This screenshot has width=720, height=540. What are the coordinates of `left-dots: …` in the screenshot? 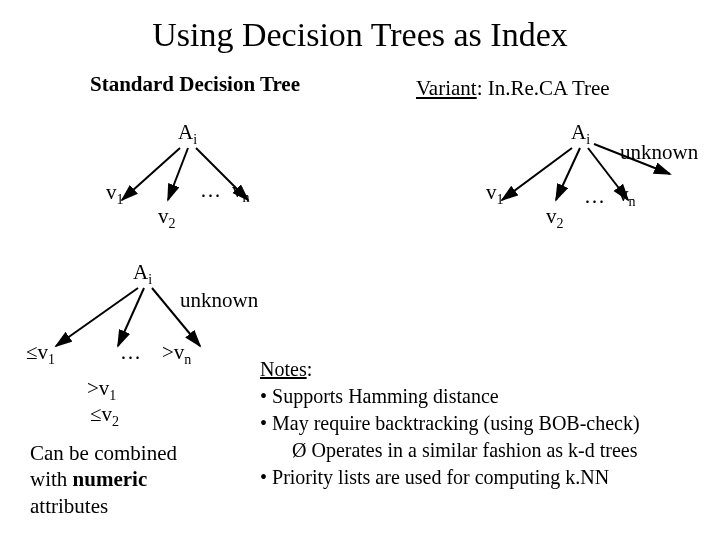 It's located at (210, 190).